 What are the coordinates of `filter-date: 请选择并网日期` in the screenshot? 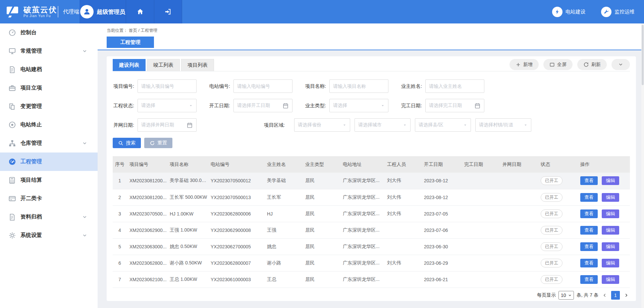 It's located at (167, 125).